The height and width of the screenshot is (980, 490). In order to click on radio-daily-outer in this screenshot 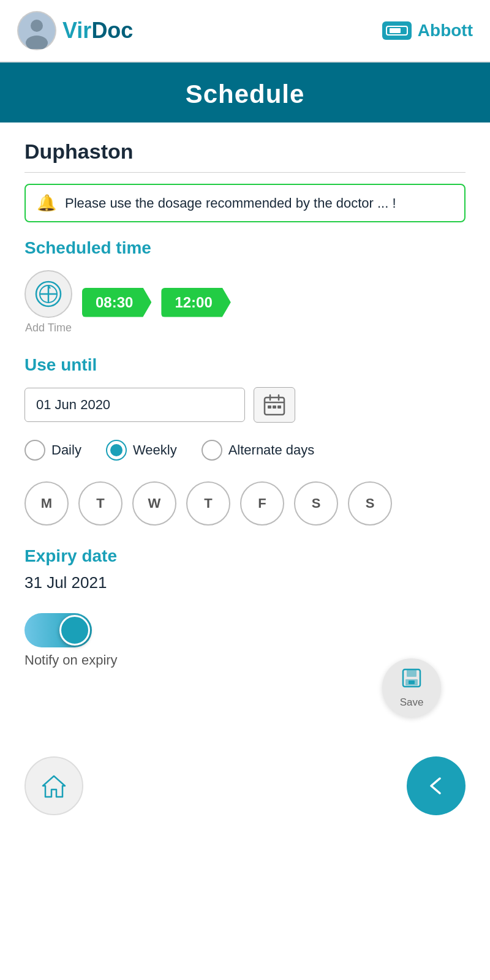, I will do `click(35, 450)`.